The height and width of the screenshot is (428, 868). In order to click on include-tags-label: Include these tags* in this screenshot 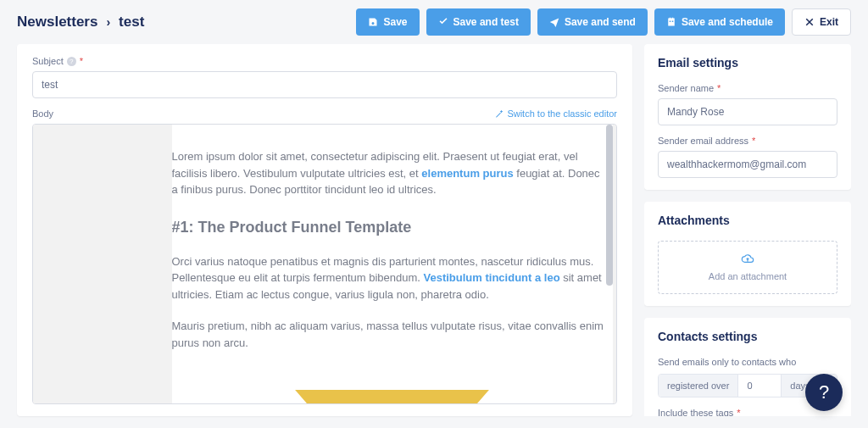, I will do `click(748, 412)`.